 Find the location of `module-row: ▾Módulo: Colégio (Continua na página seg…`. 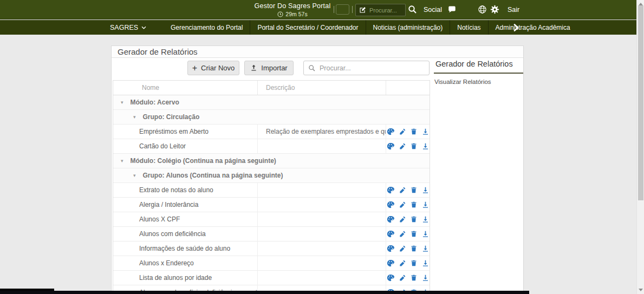

module-row: ▾Módulo: Colégio (Continua na página seg… is located at coordinates (271, 161).